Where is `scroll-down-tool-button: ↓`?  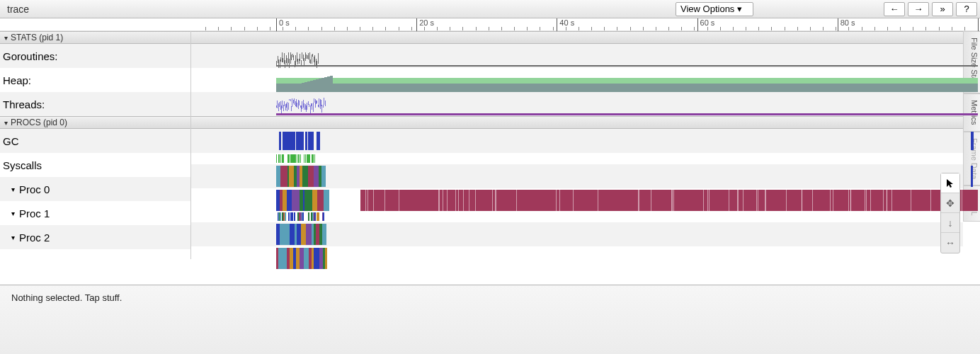
scroll-down-tool-button: ↓ is located at coordinates (950, 223).